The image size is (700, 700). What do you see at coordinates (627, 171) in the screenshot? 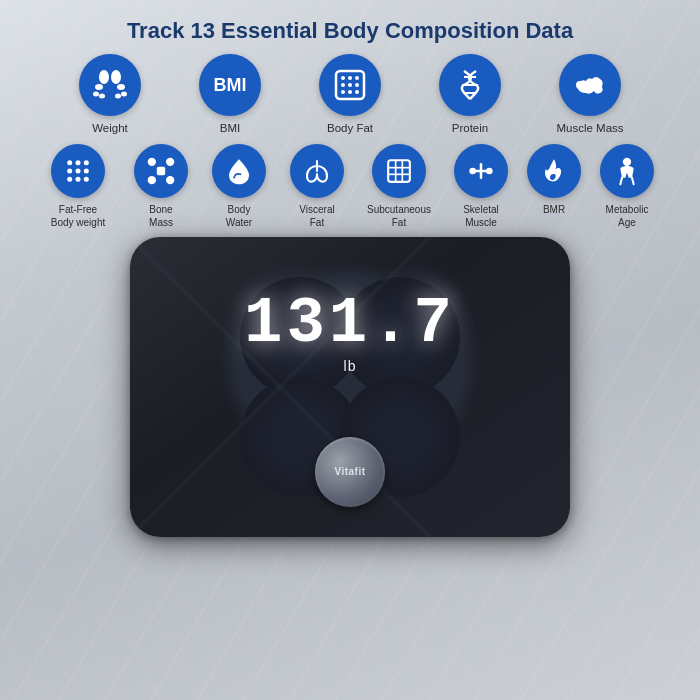
I see `metabolic-icon-circle` at bounding box center [627, 171].